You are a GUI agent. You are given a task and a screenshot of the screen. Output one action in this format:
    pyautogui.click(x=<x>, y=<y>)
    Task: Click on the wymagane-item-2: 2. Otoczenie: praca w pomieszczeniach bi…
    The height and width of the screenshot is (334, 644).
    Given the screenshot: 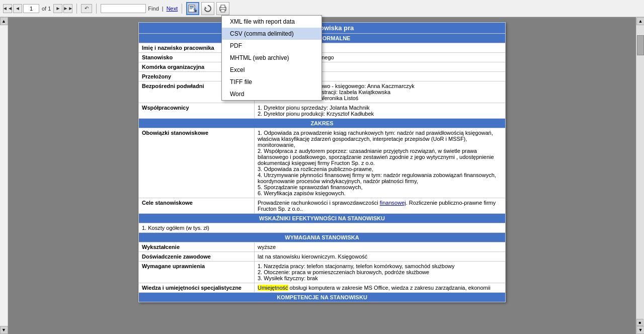 What is the action you would take?
    pyautogui.click(x=380, y=272)
    